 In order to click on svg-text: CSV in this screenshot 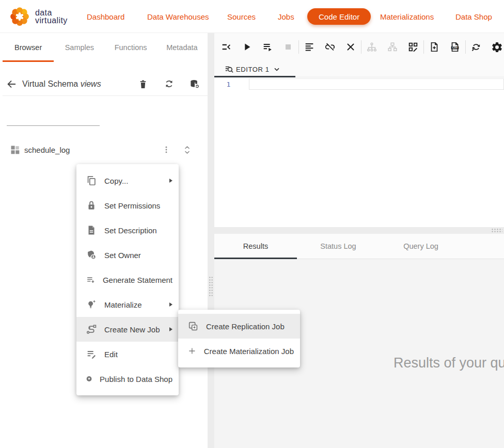, I will do `click(455, 47)`.